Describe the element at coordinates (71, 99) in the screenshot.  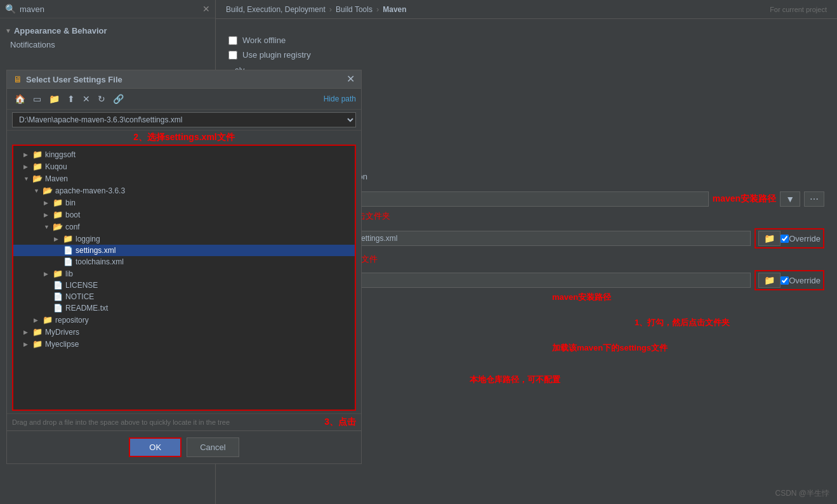
I see `toolbar-up-btn: ⬆` at that location.